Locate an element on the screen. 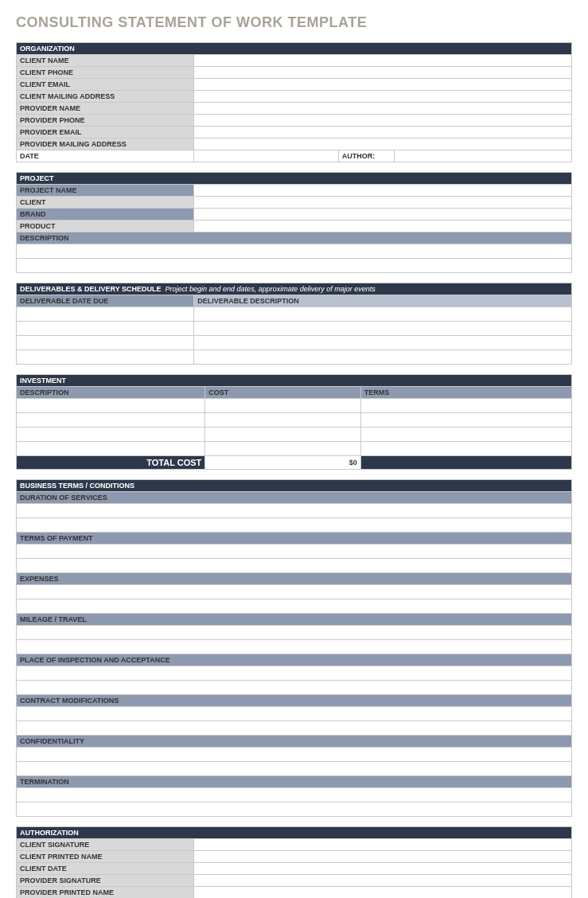 This screenshot has width=588, height=898. inv-row-4-terms is located at coordinates (466, 449).